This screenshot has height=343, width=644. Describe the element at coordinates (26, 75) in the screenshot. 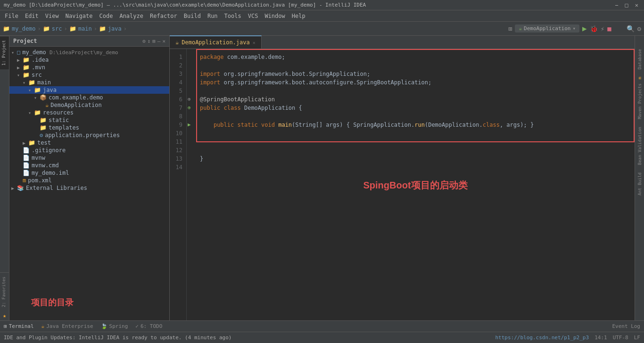

I see `folder-icon-src: 📁` at that location.